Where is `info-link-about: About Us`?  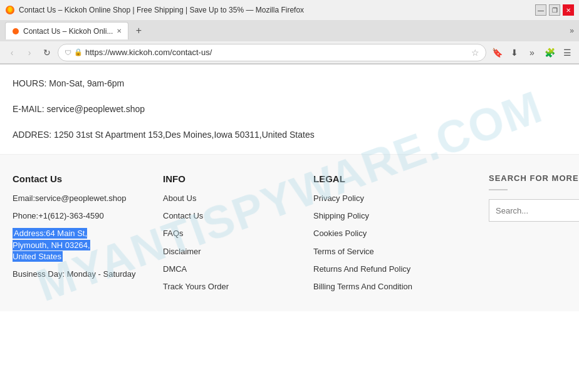
info-link-about: About Us is located at coordinates (232, 199).